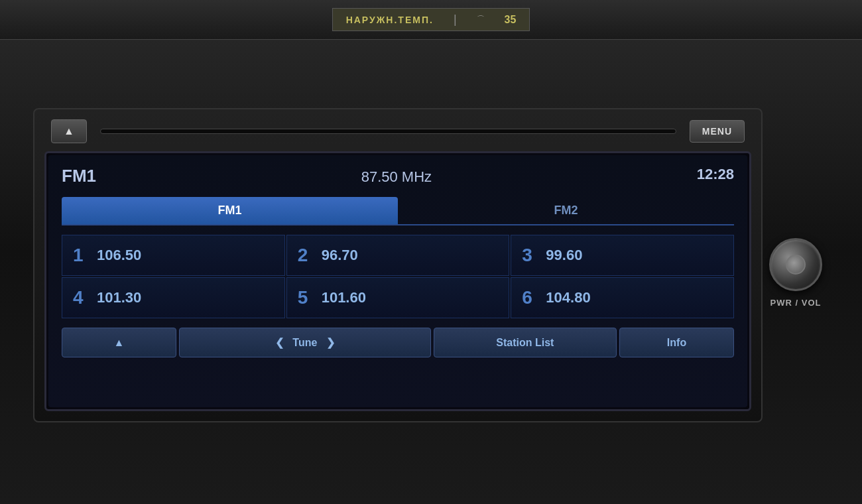 The image size is (862, 504). What do you see at coordinates (390, 20) in the screenshot?
I see `top-display-text: НАРУЖН.ТЕМП.` at bounding box center [390, 20].